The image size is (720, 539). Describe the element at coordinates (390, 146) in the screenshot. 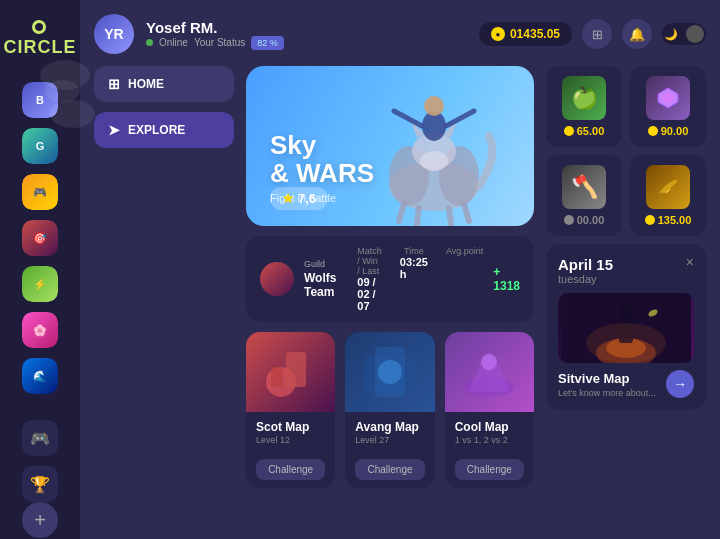

I see `banner-card: Sky & WARS Fight in battle ★ 7,6` at that location.